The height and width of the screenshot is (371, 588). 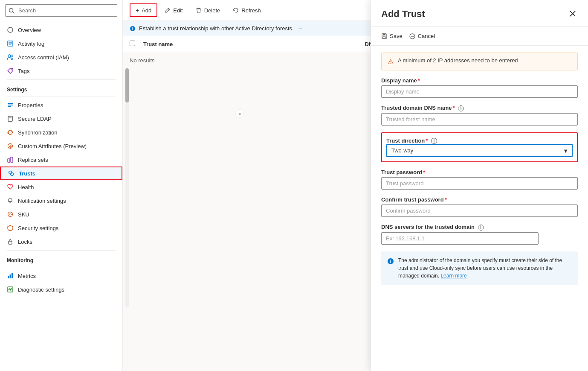 I want to click on cancel-icon, so click(x=412, y=36).